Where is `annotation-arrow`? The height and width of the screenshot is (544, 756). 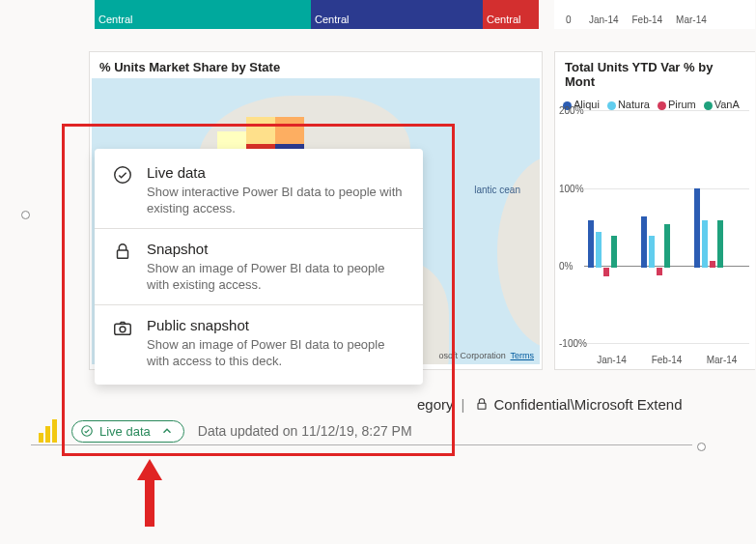 annotation-arrow is located at coordinates (150, 493).